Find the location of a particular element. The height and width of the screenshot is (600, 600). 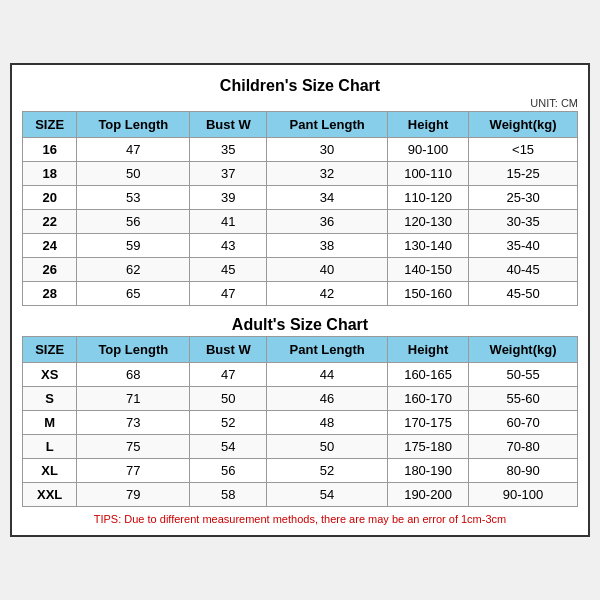

children-col-header: Top Length is located at coordinates (134, 125).